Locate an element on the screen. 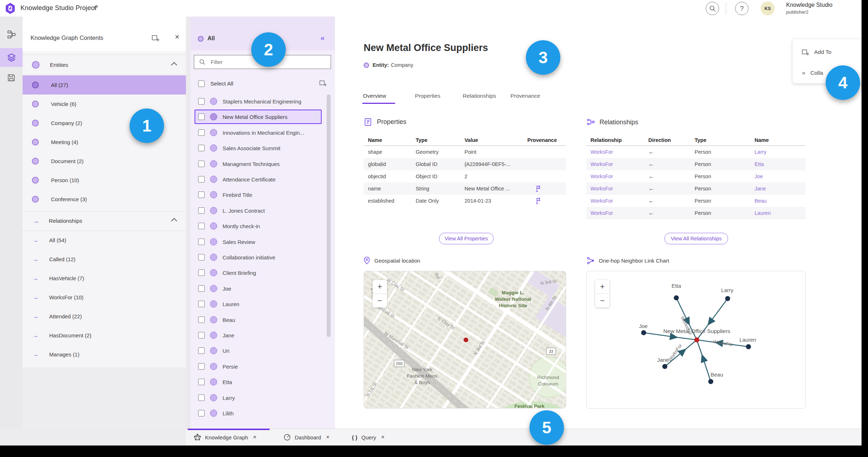 The width and height of the screenshot is (868, 457). add-to-button: Add To is located at coordinates (827, 52).